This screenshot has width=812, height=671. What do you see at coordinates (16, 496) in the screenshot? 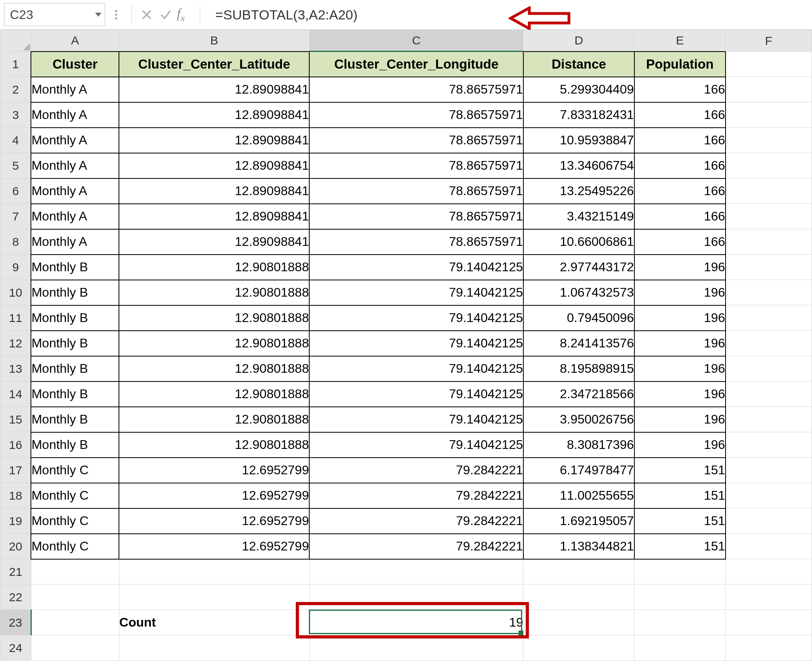
I see `row-header: 18` at bounding box center [16, 496].